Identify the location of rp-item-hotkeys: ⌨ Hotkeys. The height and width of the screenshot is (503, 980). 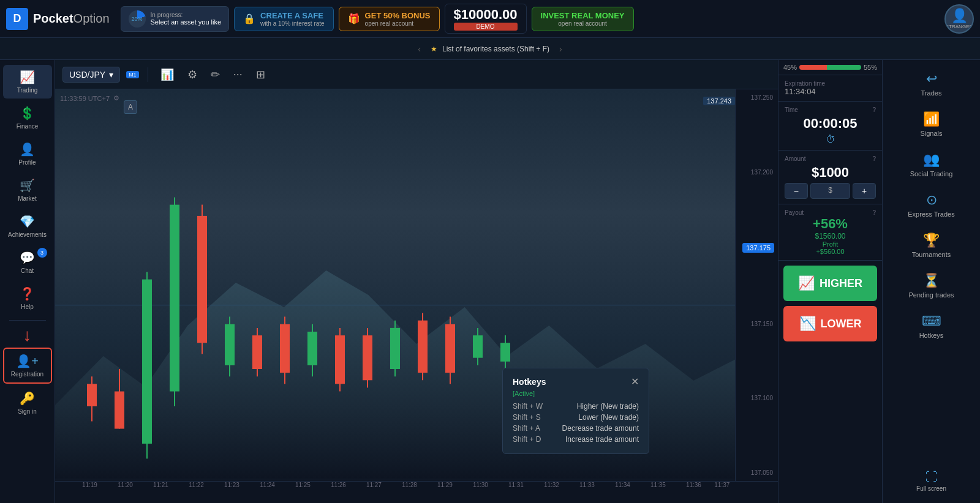
(932, 326).